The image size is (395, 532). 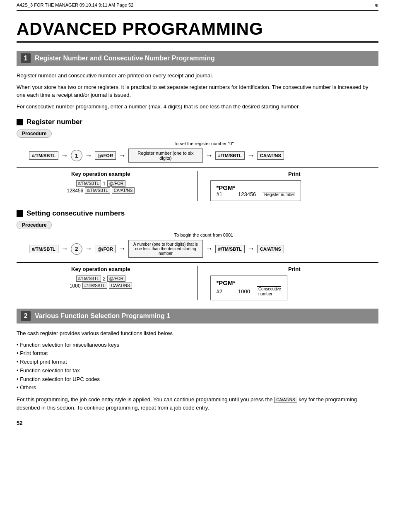 What do you see at coordinates (295, 288) in the screenshot?
I see `consec-print-content: *PGM* #2 1000 Consecutivenumber` at bounding box center [295, 288].